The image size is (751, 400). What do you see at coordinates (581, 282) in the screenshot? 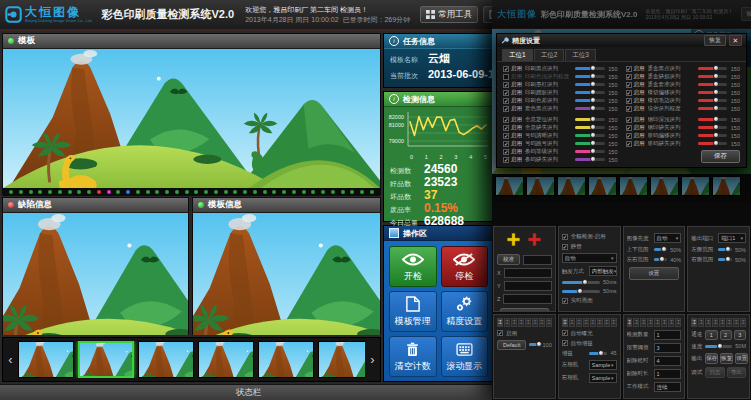
I see `delay-slider` at bounding box center [581, 282].